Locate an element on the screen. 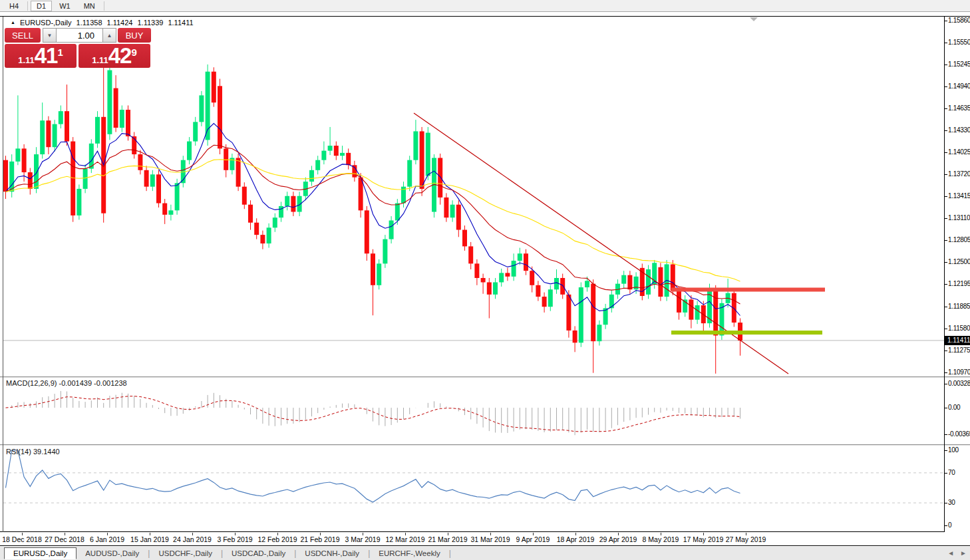 The height and width of the screenshot is (560, 970). volume-decrease-button: ▼ is located at coordinates (49, 35).